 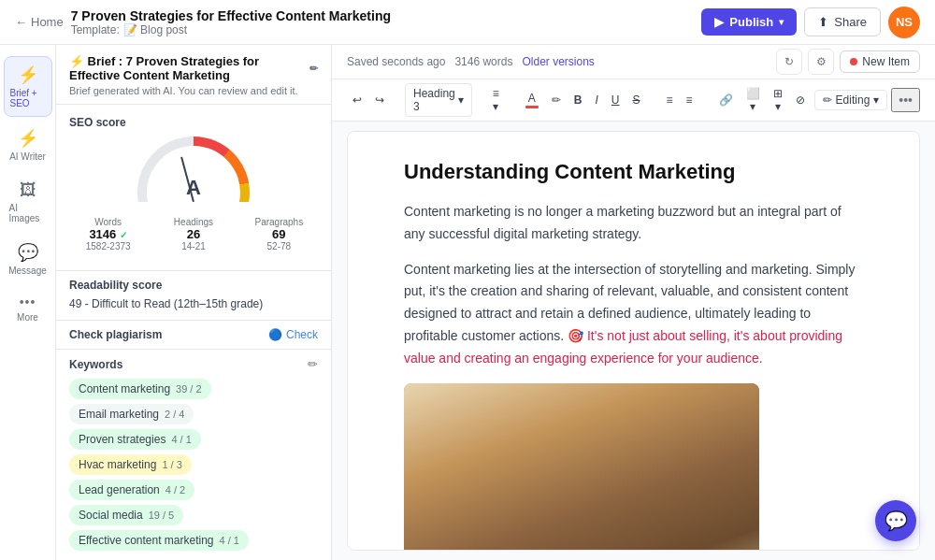 I want to click on readability-section: Readability score 49 - Difficult to Read…, so click(x=194, y=299).